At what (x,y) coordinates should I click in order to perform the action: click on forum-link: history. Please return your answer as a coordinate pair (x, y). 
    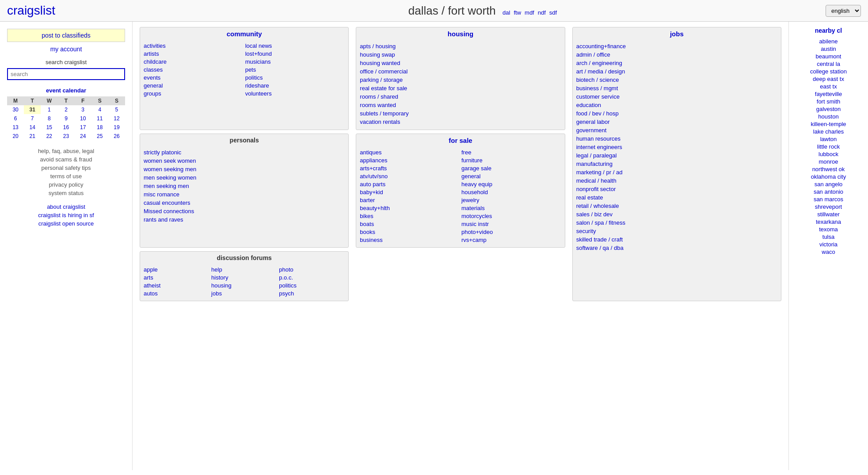
    Looking at the image, I should click on (244, 278).